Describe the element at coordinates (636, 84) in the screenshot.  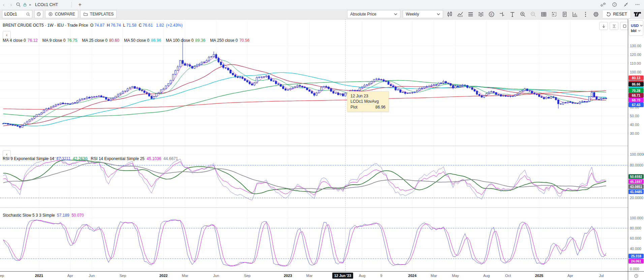
I see `axis-price-badge: 86.66` at that location.